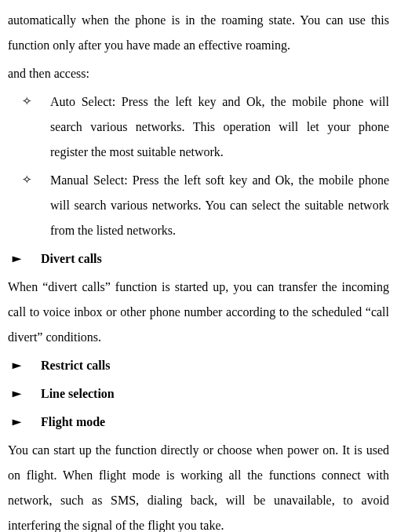 Image resolution: width=397 pixels, height=532 pixels. What do you see at coordinates (198, 366) in the screenshot?
I see `section-heading-restrict: Restrict calls` at bounding box center [198, 366].